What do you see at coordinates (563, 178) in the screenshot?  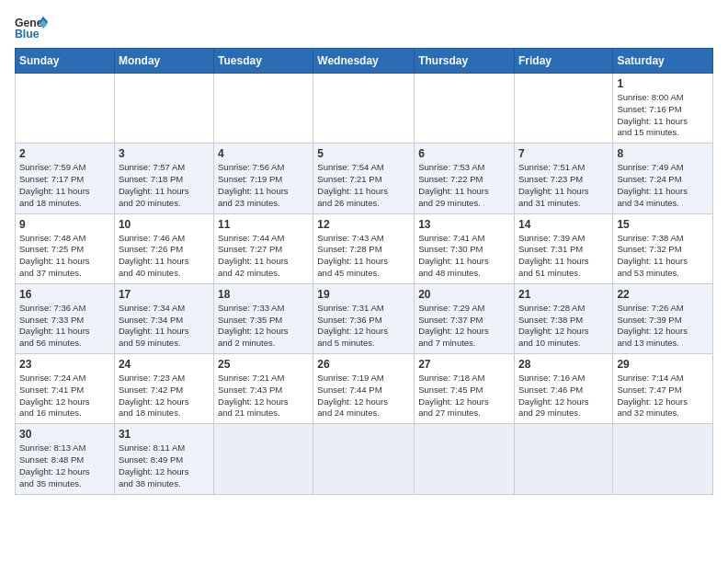 I see `calendar-cell: 7Sunrise: 7:51 AM Sunset: 7:23 PM Daylig…` at bounding box center [563, 178].